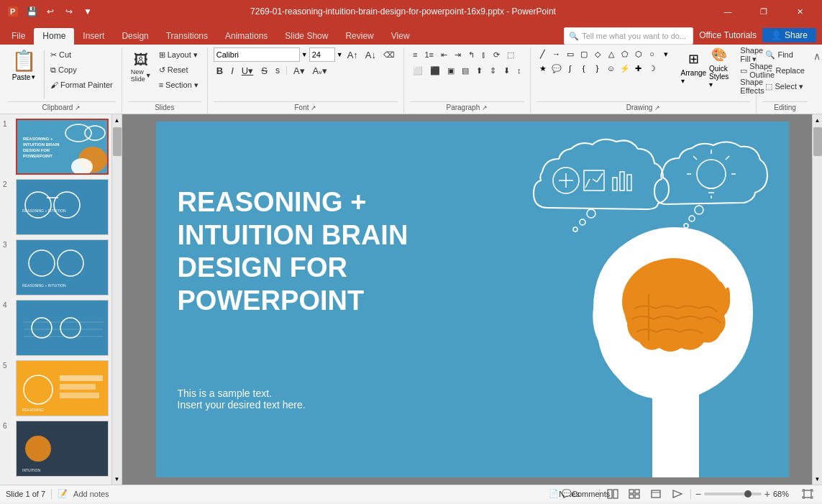 The height and width of the screenshot is (504, 822). Describe the element at coordinates (82, 55) in the screenshot. I see `cut-button: ✂ Cut` at that location.